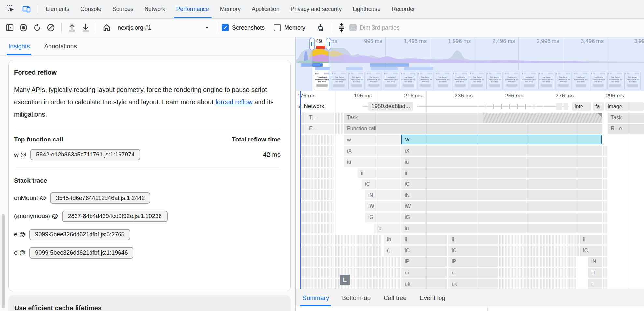 The image size is (644, 311). What do you see at coordinates (91, 9) in the screenshot?
I see `tab-console: Console` at bounding box center [91, 9].